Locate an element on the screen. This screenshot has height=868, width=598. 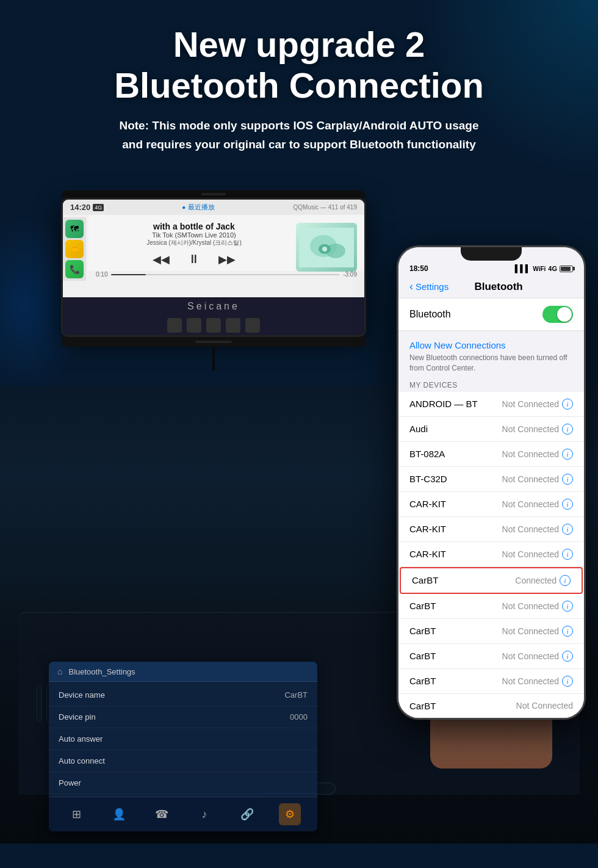
device-item-android-bt: ANDROID — BT Not Connected i is located at coordinates (491, 404).